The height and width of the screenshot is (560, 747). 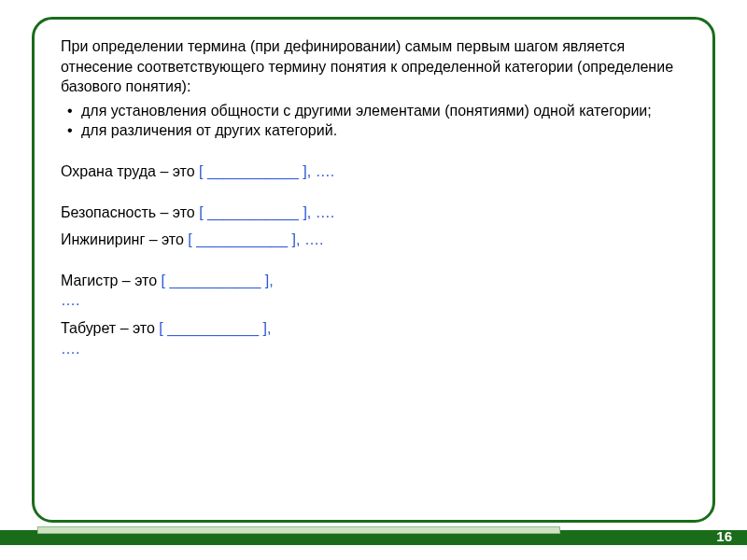 What do you see at coordinates (299, 530) in the screenshot?
I see `footer-bar-decor` at bounding box center [299, 530].